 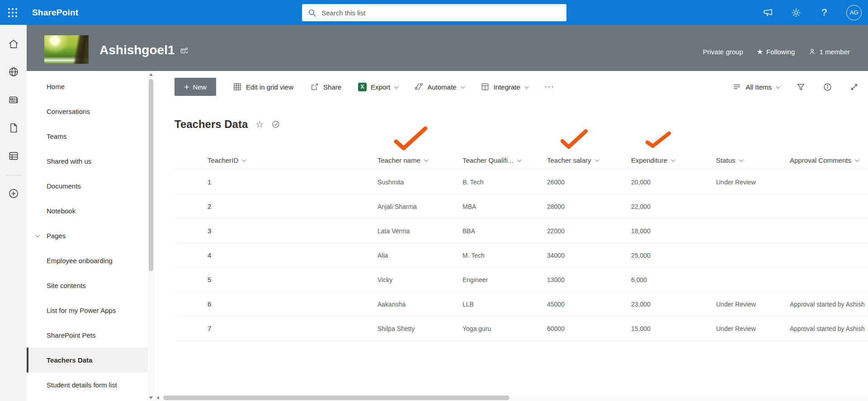 I want to click on sidebar-item-pages: Pages, so click(x=87, y=236).